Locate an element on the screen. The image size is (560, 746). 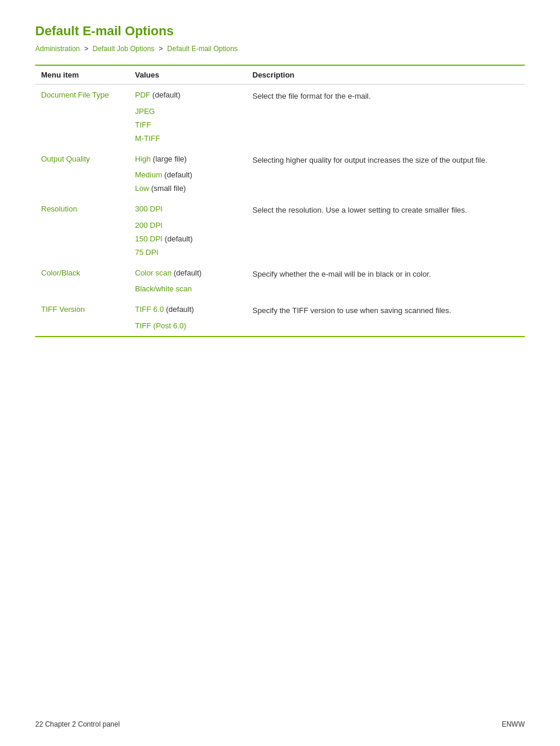
breadcrumb-sep-2: > is located at coordinates (161, 49).